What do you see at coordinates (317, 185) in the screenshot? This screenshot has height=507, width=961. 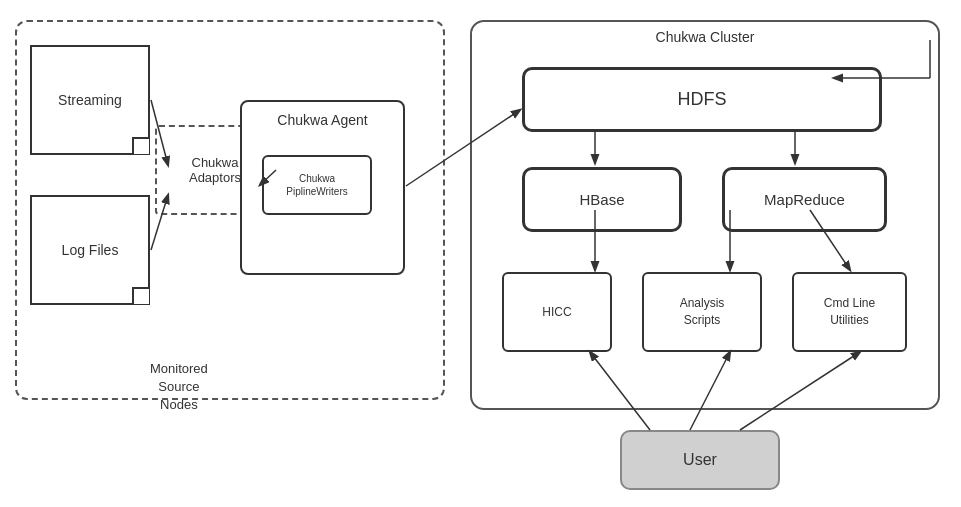 I see `pipeline-label: Chukwa PiplineWriters` at bounding box center [317, 185].